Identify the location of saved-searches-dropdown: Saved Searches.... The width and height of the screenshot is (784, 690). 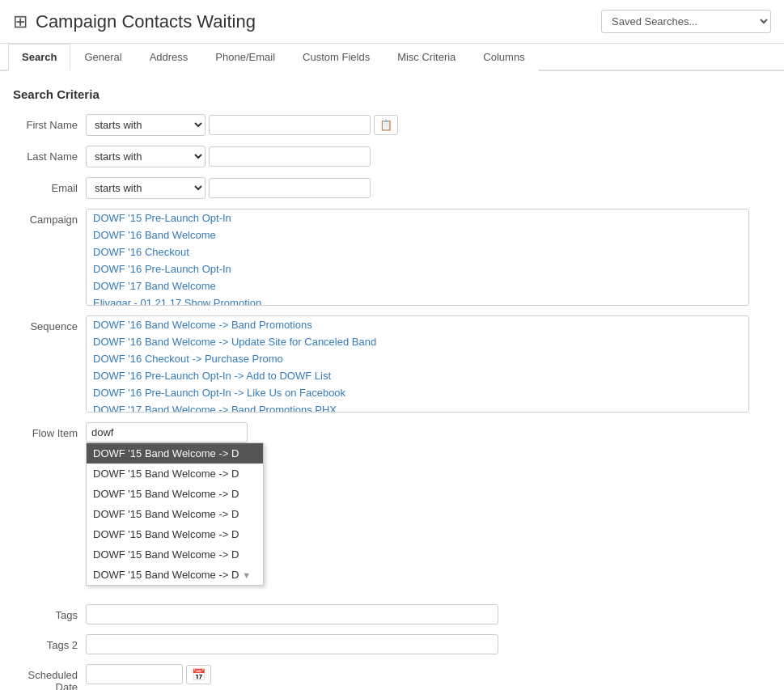
(686, 21).